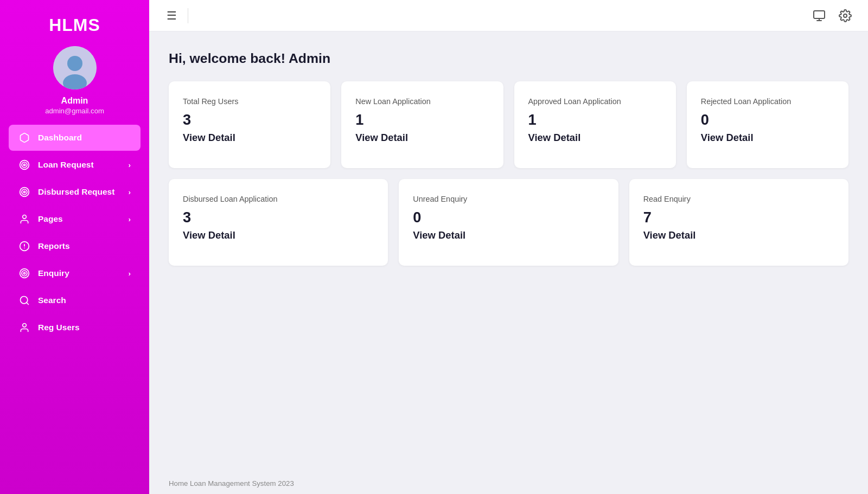  What do you see at coordinates (188, 16) in the screenshot?
I see `topbar-divider` at bounding box center [188, 16].